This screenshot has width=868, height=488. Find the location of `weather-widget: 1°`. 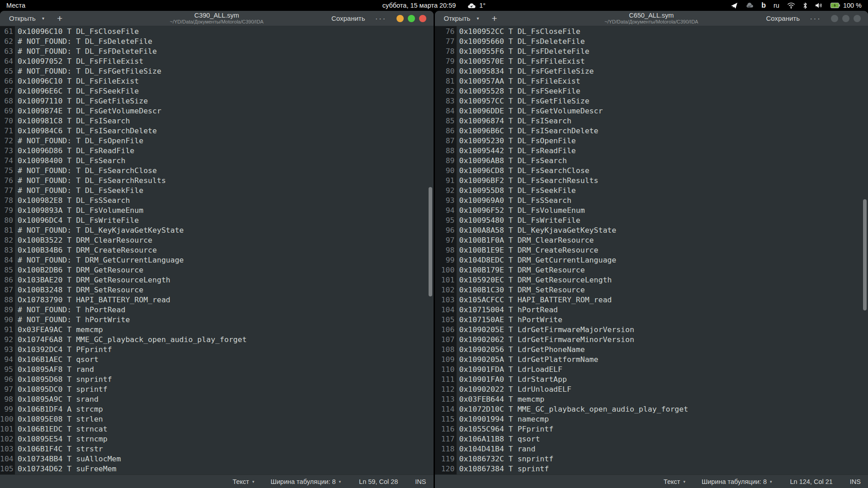

weather-widget: 1° is located at coordinates (476, 5).